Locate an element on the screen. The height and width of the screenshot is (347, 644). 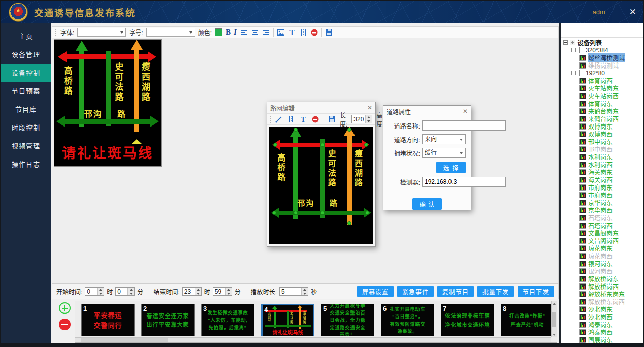
align-center-icon is located at coordinates (255, 33).